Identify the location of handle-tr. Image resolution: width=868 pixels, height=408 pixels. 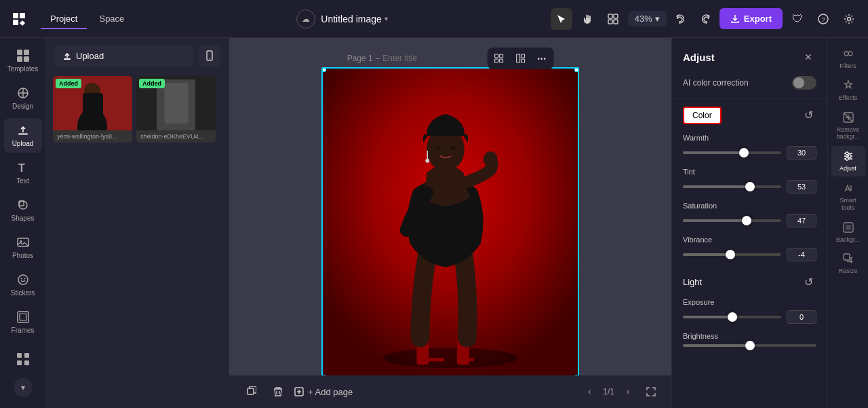
(576, 69).